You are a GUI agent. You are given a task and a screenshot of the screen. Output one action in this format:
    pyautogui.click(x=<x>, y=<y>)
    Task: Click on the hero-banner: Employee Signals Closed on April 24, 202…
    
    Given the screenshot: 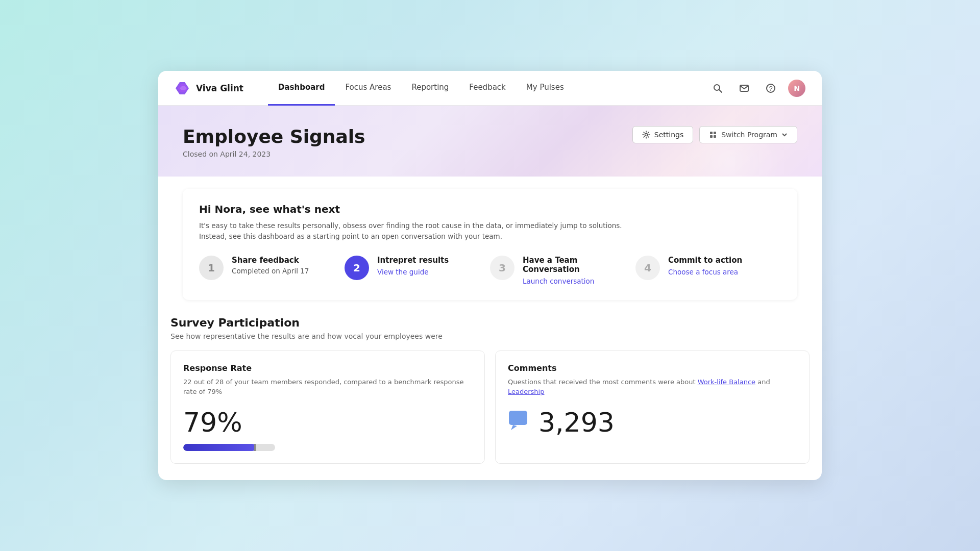 What is the action you would take?
    pyautogui.click(x=490, y=141)
    